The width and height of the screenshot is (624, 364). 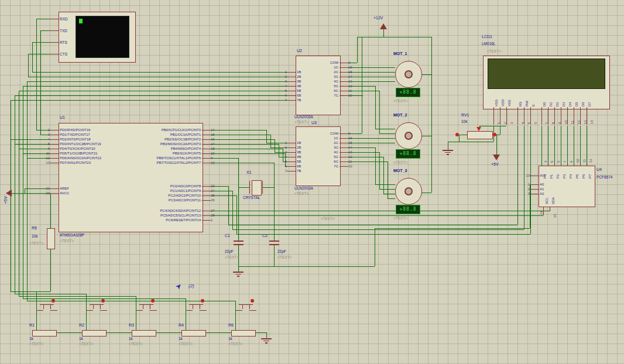 I want to click on stepper-motor: MOT_2 +88.8 <TEXT>, so click(x=407, y=140).